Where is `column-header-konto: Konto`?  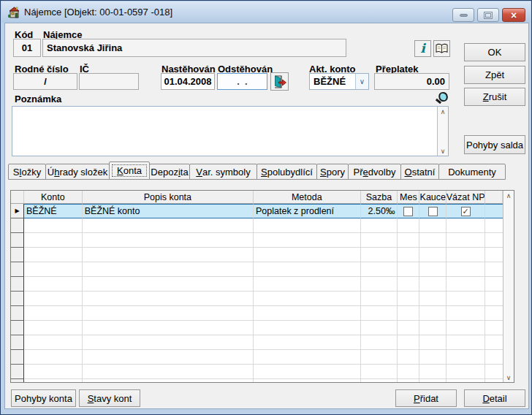 column-header-konto: Konto is located at coordinates (53, 197).